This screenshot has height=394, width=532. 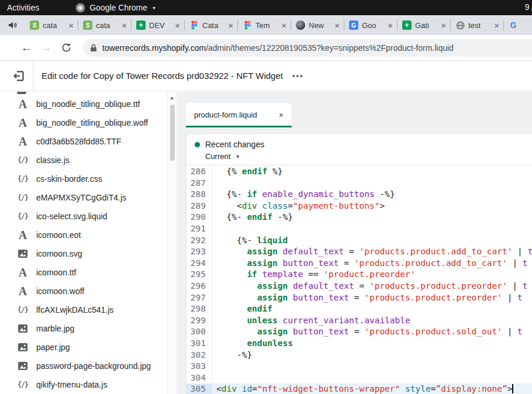 I want to click on file-item-icomoon.svg: icomoon.svg, so click(x=84, y=254).